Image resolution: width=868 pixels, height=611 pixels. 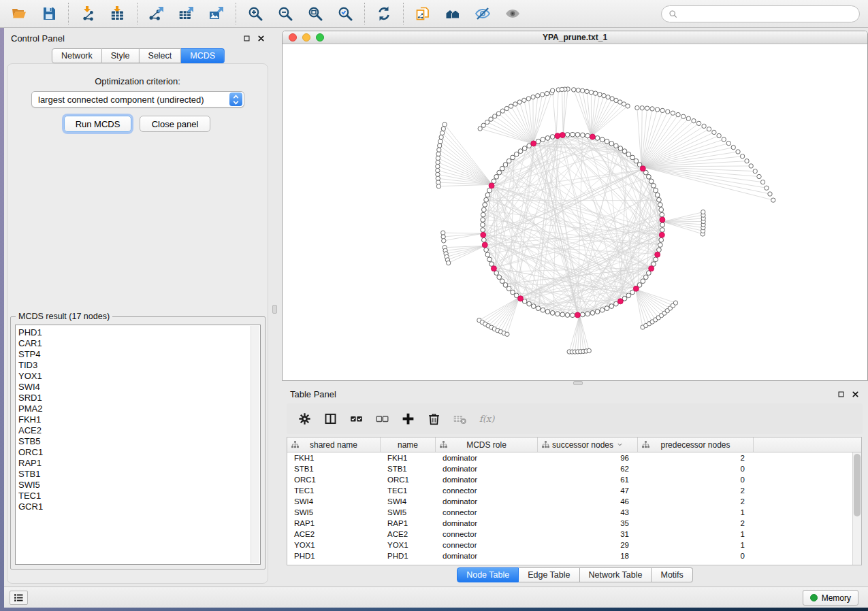 I want to click on add-column-button, so click(x=408, y=419).